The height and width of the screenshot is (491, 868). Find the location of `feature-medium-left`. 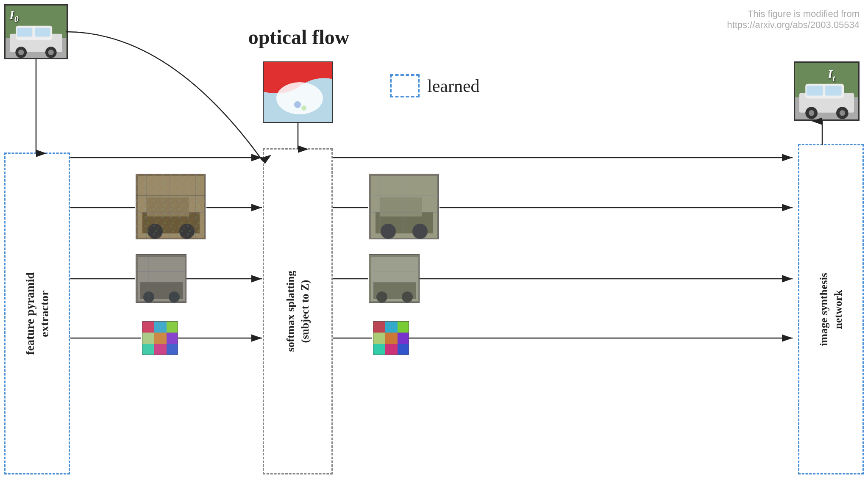

feature-medium-left is located at coordinates (161, 279).